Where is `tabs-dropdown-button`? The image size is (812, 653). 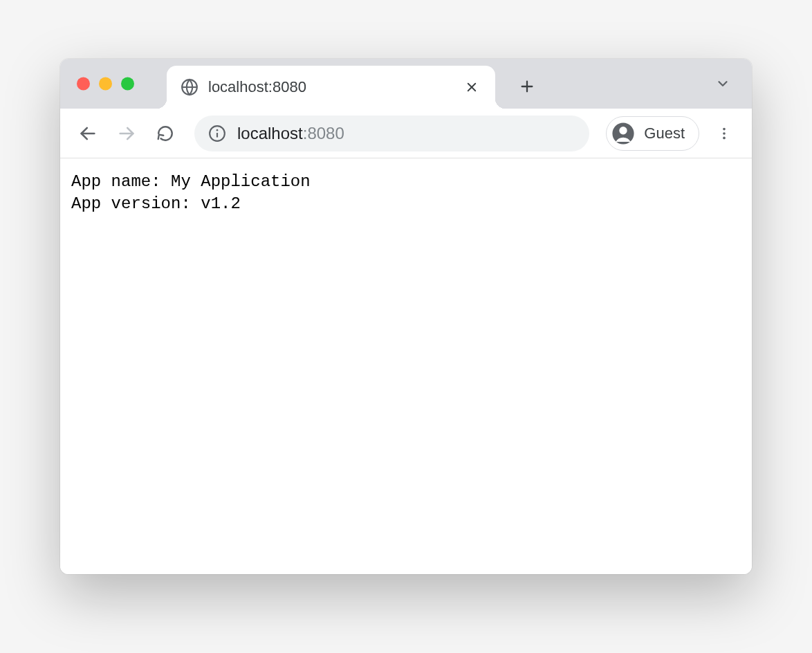 tabs-dropdown-button is located at coordinates (723, 84).